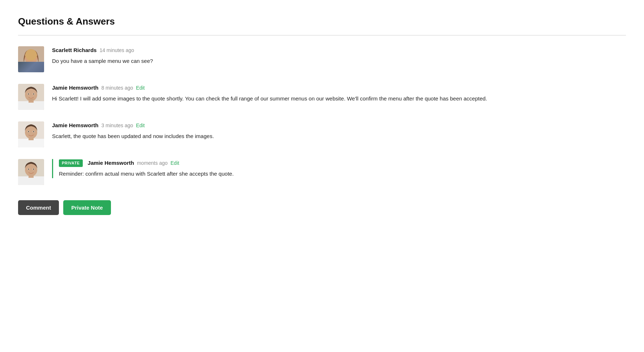  What do you see at coordinates (322, 59) in the screenshot?
I see `list-item: Scarlett Richards 14 minutes ago Do you …` at bounding box center [322, 59].